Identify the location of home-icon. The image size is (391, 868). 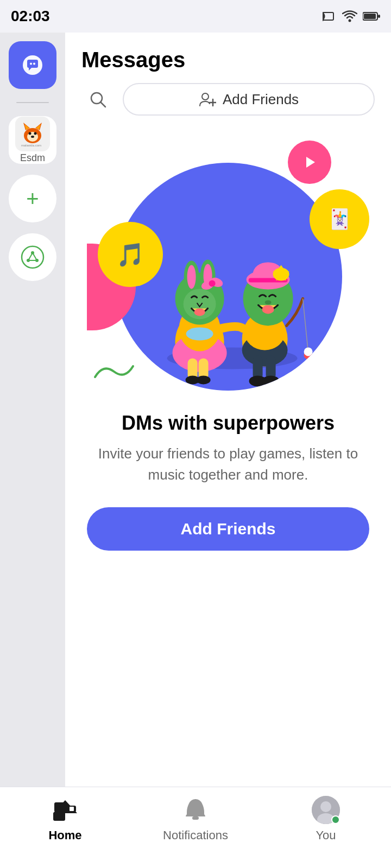
(65, 810).